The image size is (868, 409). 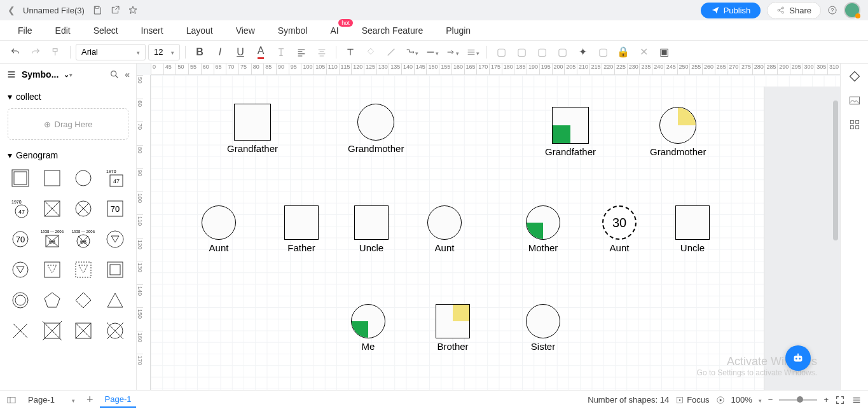 What do you see at coordinates (391, 52) in the screenshot?
I see `line-color-button` at bounding box center [391, 52].